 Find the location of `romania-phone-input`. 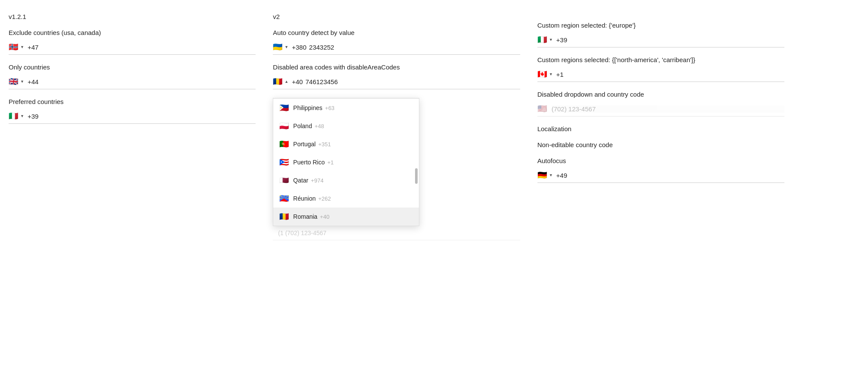

romania-phone-input is located at coordinates (413, 82).